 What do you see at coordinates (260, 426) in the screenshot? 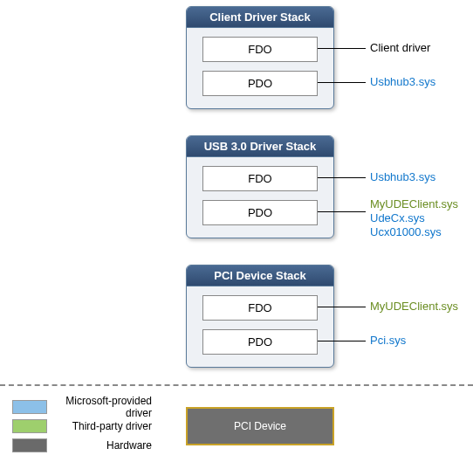
I see `pci-device-label: PCI Device` at bounding box center [260, 426].